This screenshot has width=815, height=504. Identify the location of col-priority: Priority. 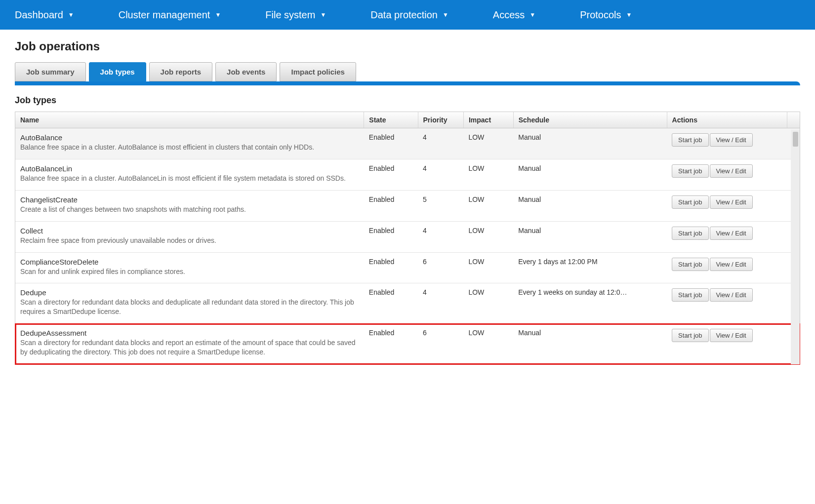
(441, 120).